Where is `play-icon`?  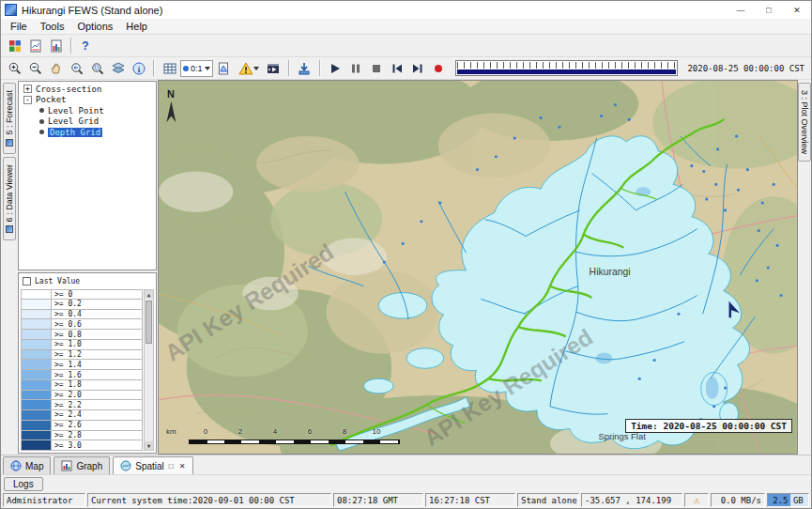 play-icon is located at coordinates (336, 69).